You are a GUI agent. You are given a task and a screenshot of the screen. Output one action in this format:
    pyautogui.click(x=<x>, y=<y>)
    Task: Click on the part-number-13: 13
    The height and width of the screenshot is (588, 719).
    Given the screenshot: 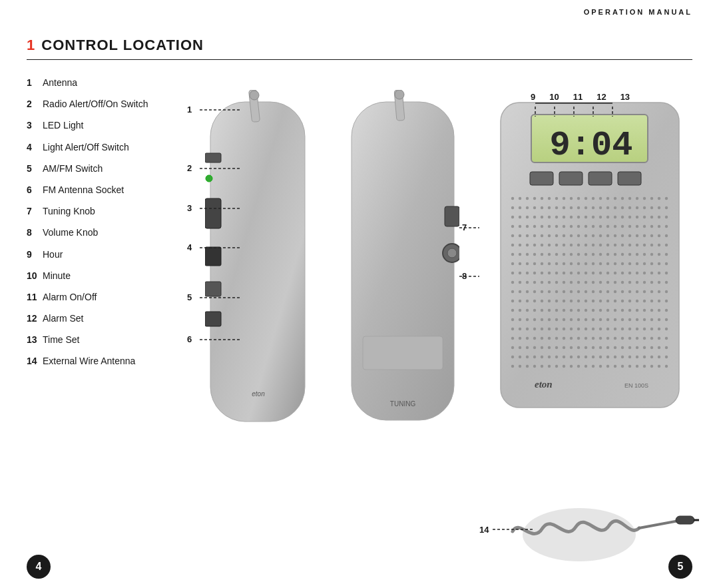 What is the action you would take?
    pyautogui.click(x=35, y=340)
    